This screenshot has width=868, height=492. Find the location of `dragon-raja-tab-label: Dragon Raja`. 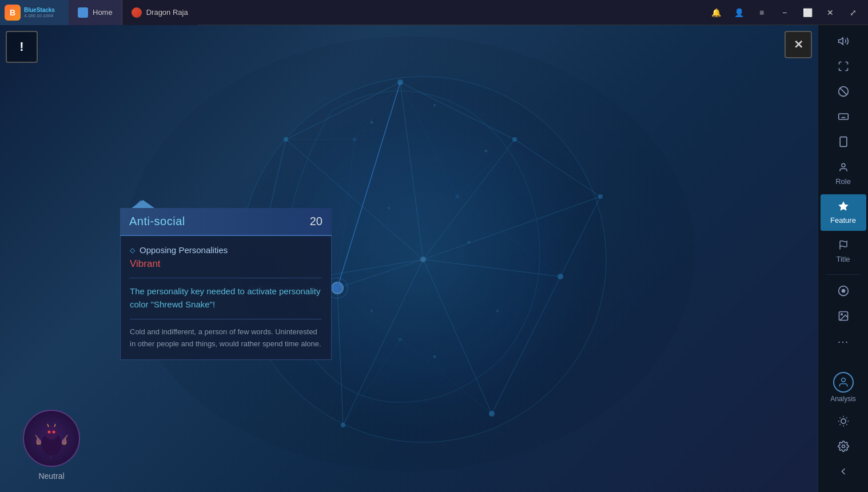

dragon-raja-tab-label: Dragon Raja is located at coordinates (167, 13).